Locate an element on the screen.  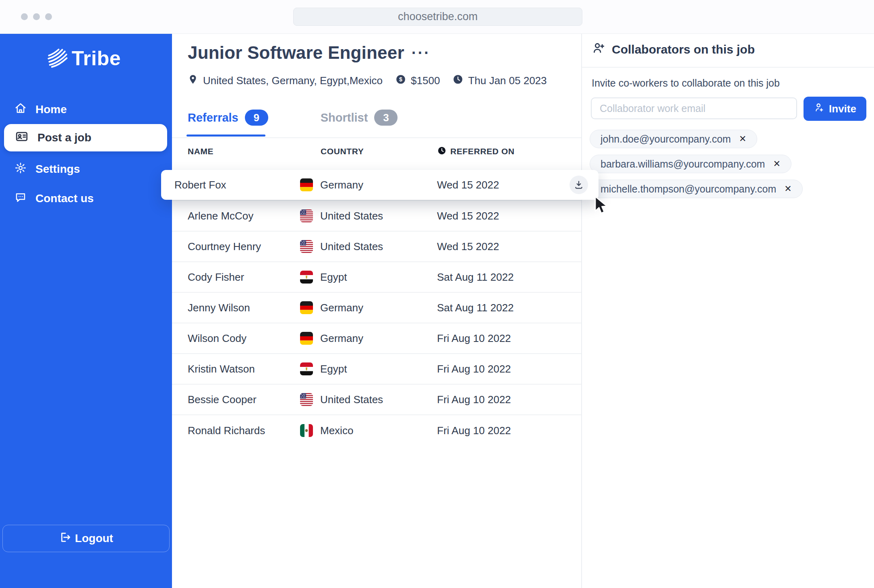
window-controls is located at coordinates (36, 17).